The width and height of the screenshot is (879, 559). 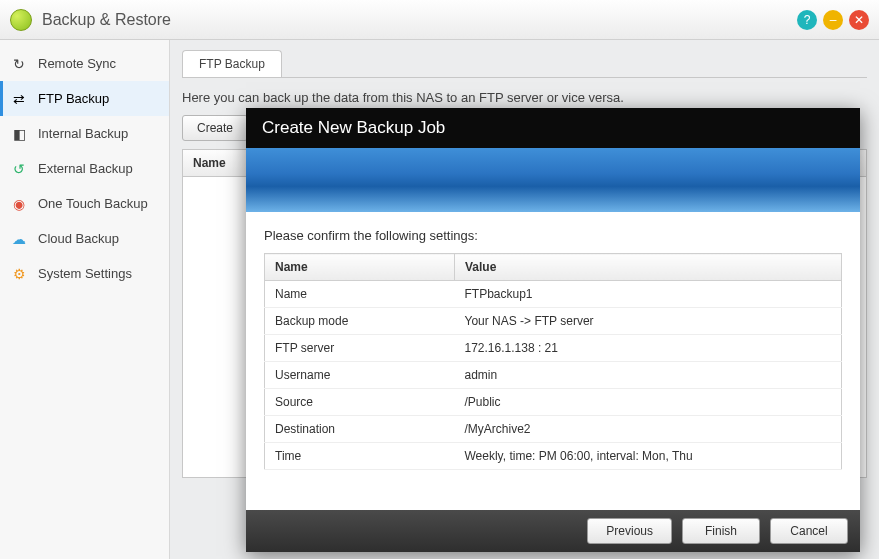 I want to click on row-key: Backup mode, so click(x=360, y=322).